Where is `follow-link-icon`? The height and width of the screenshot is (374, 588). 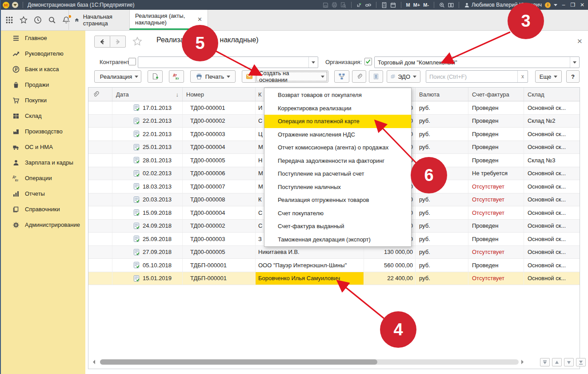
follow-link-icon is located at coordinates (359, 5).